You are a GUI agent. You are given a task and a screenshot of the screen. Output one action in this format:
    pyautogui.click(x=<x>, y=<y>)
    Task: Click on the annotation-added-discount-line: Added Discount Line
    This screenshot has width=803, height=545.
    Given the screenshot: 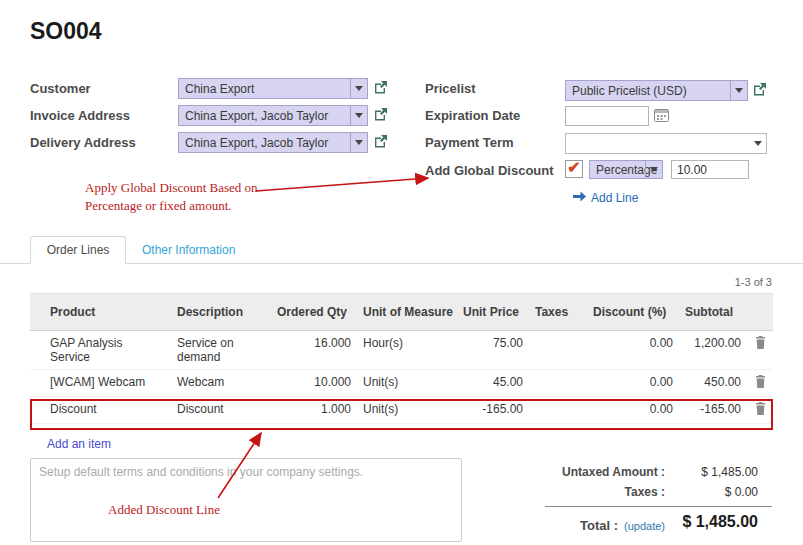 What is the action you would take?
    pyautogui.click(x=164, y=510)
    